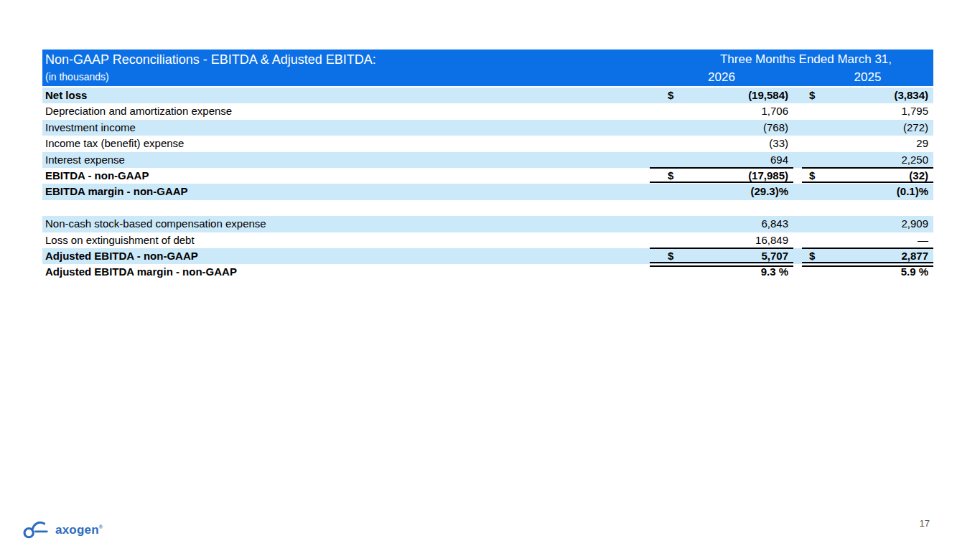 The width and height of the screenshot is (980, 551). What do you see at coordinates (62, 530) in the screenshot?
I see `axogen-logo: axogen®` at bounding box center [62, 530].